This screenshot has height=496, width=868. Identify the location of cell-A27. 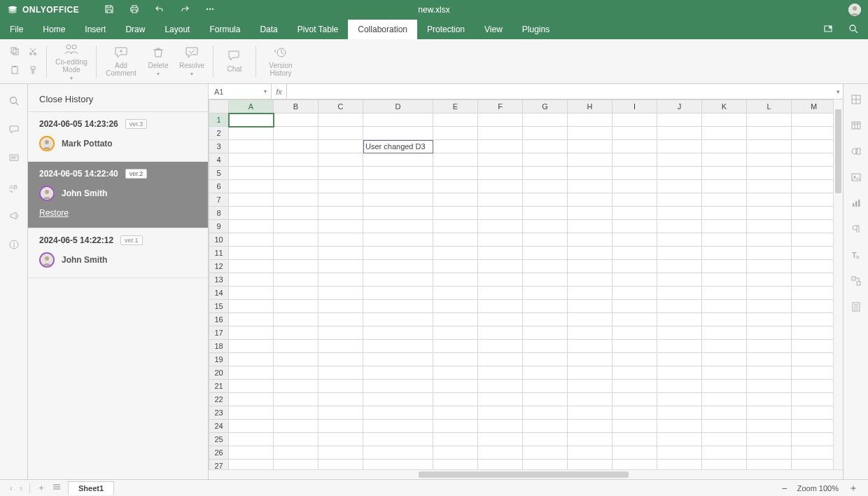
(251, 465).